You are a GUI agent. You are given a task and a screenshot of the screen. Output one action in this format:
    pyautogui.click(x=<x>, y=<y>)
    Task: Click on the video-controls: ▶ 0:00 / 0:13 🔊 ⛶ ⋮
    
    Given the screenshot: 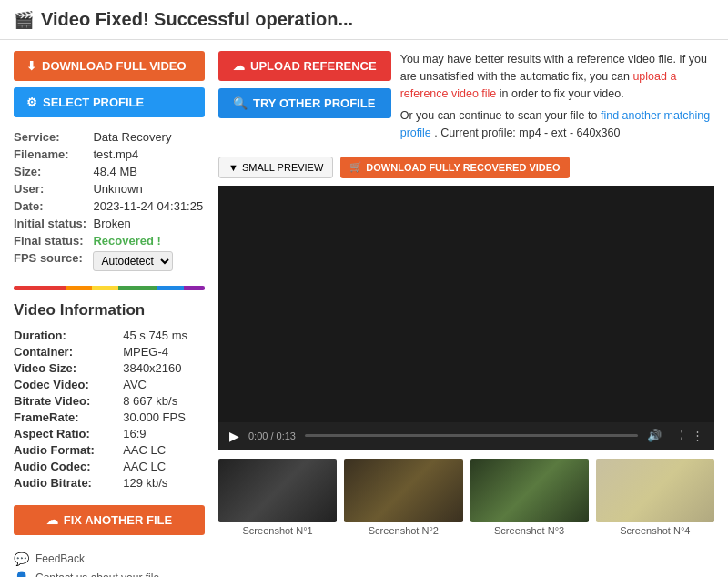 What is the action you would take?
    pyautogui.click(x=466, y=436)
    